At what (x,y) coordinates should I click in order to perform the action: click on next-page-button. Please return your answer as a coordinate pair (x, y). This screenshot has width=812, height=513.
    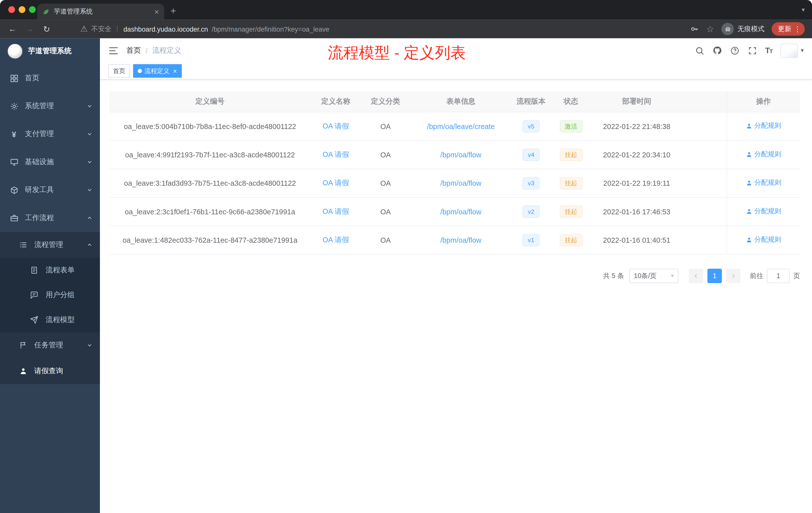
    Looking at the image, I should click on (733, 276).